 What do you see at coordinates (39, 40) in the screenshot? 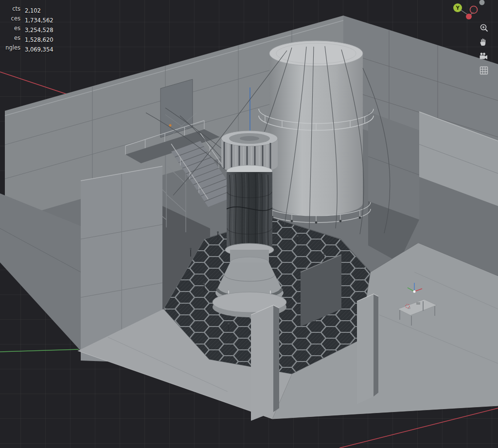
I see `stat-value: 1,528,620` at bounding box center [39, 40].